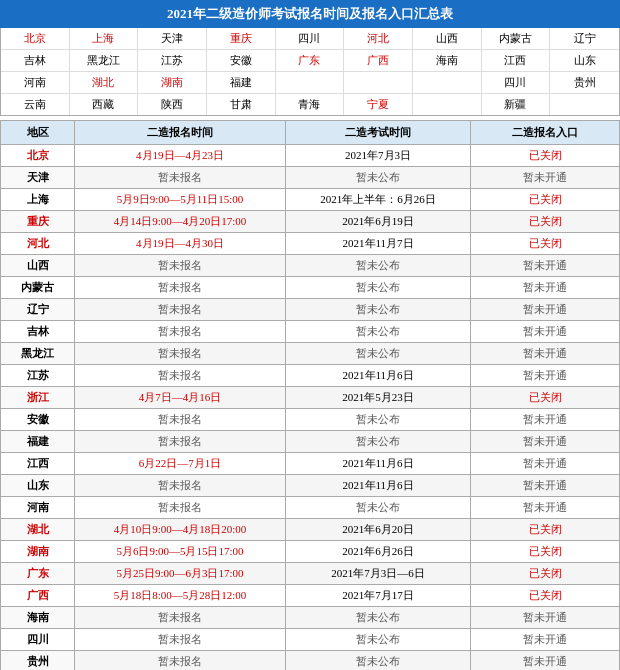 The width and height of the screenshot is (620, 670). Describe the element at coordinates (310, 38) in the screenshot. I see `nav-sichuan-r1: 四川` at that location.